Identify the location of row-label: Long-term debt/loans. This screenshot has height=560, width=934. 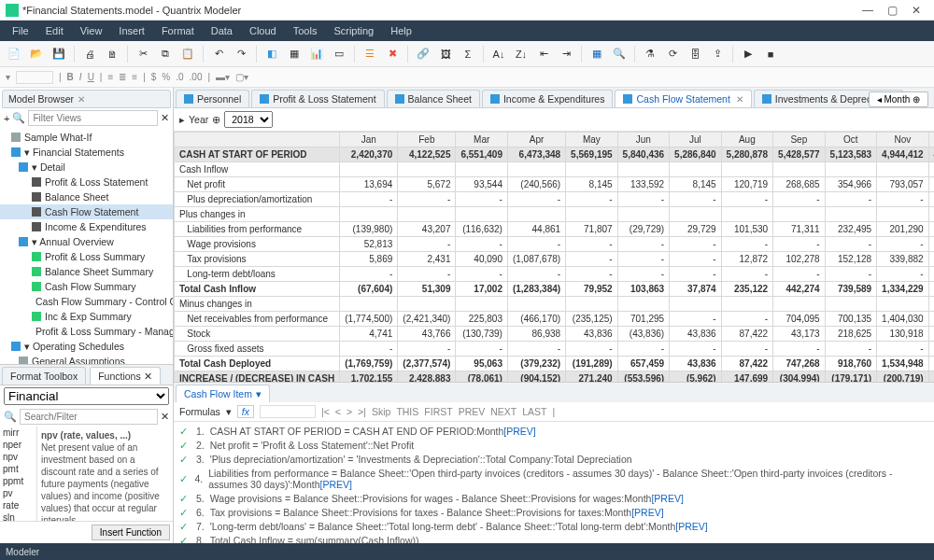
(258, 274).